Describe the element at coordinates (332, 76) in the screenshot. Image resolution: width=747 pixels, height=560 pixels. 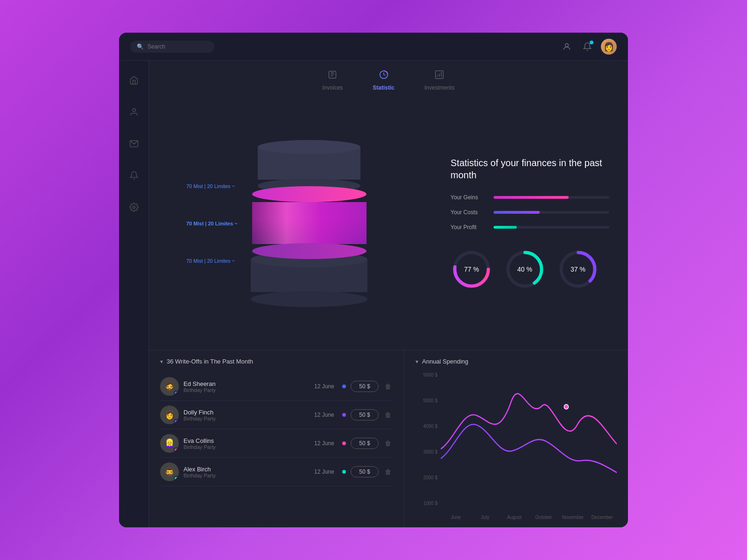
I see `invoices-icon` at that location.